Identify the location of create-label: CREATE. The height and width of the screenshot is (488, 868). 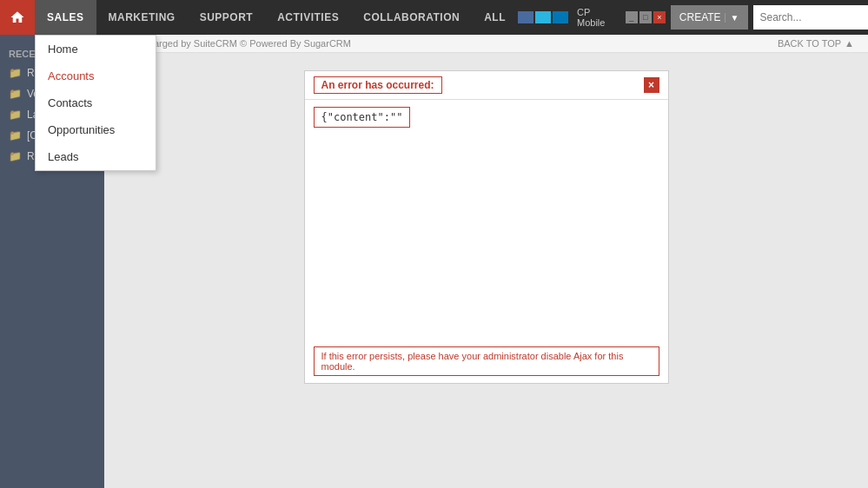
(700, 17).